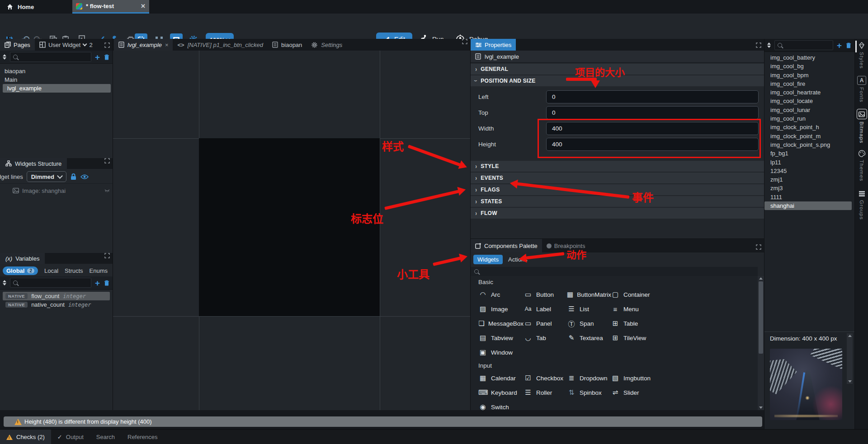 This screenshot has height=444, width=868. I want to click on widget-lines-dropdown: Dimmed, so click(47, 177).